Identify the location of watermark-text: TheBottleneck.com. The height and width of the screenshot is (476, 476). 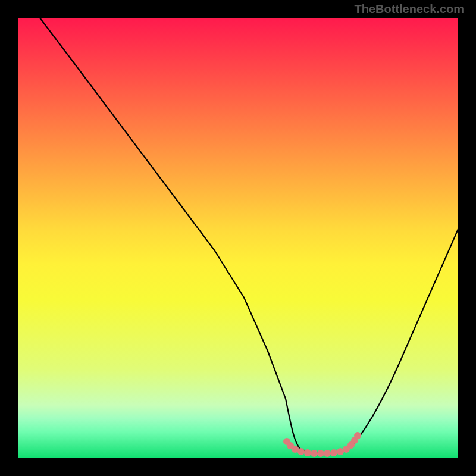
(409, 10).